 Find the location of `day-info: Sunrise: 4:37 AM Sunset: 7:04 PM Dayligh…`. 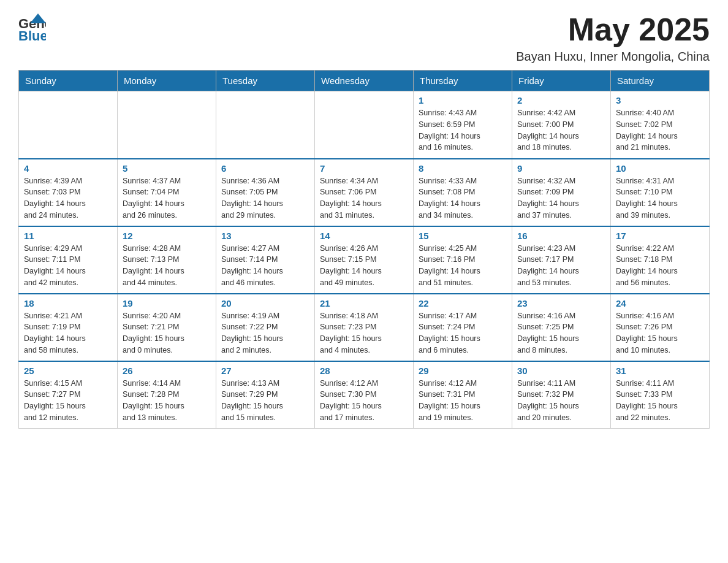

day-info: Sunrise: 4:37 AM Sunset: 7:04 PM Dayligh… is located at coordinates (167, 199).